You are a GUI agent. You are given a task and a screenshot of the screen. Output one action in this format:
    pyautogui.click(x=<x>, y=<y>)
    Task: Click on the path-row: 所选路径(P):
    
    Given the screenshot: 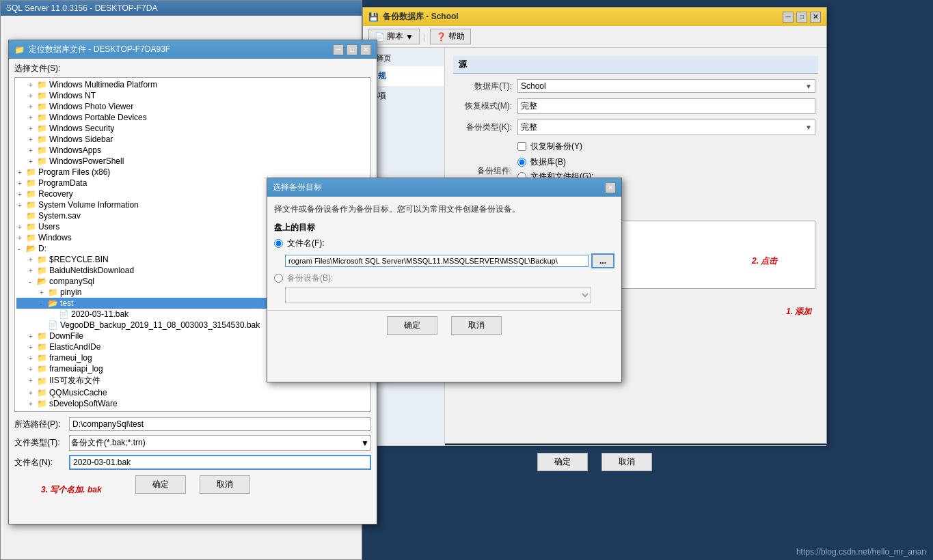 What is the action you would take?
    pyautogui.click(x=193, y=424)
    